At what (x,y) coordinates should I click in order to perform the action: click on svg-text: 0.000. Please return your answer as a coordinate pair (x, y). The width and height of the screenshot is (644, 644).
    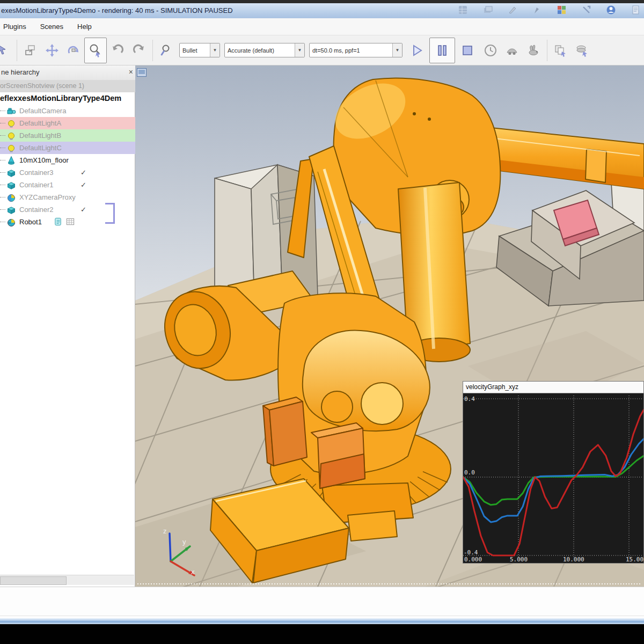
    Looking at the image, I should click on (473, 559).